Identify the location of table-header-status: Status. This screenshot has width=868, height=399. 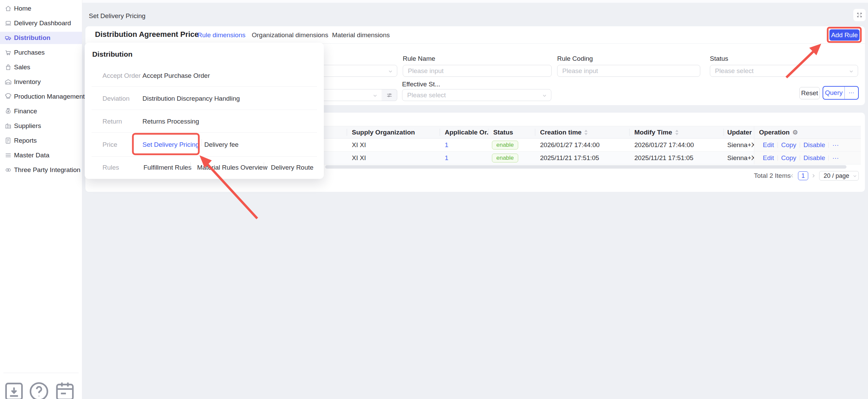
(512, 132).